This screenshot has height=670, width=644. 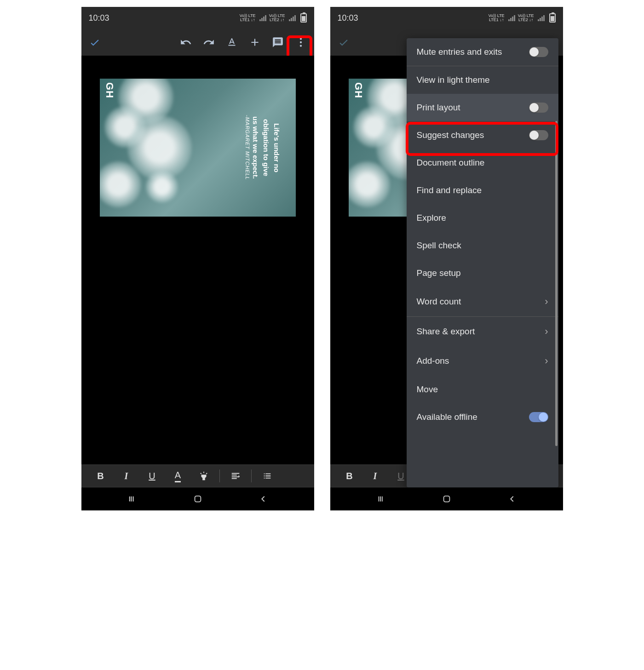 I want to click on menu-page-setup: Page setup, so click(x=483, y=273).